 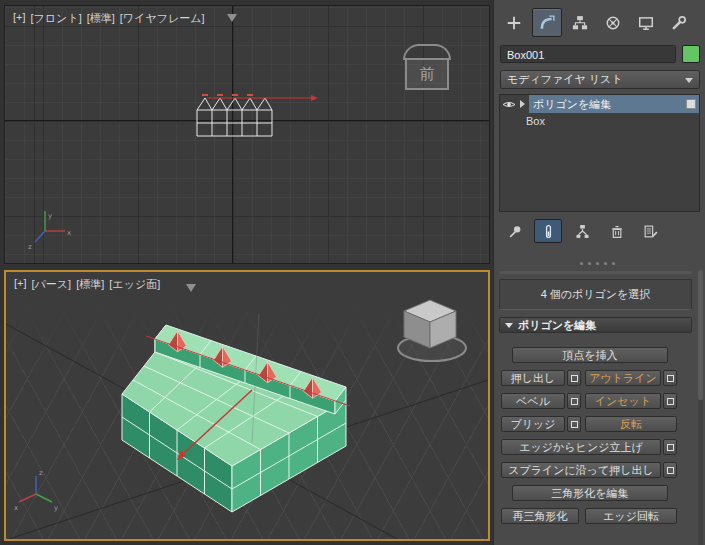 What do you see at coordinates (582, 264) in the screenshot?
I see `panel-splitter-handle` at bounding box center [582, 264].